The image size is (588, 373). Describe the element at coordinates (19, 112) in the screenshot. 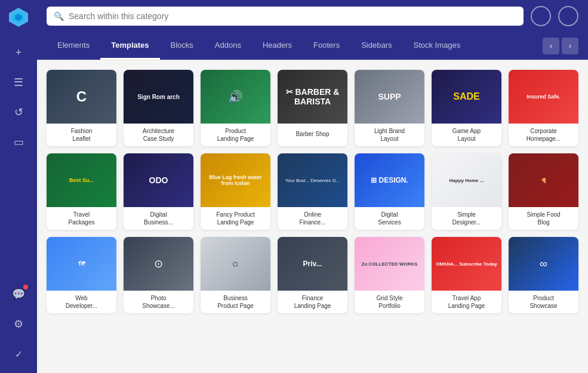

I see `undo-button: ↺` at that location.